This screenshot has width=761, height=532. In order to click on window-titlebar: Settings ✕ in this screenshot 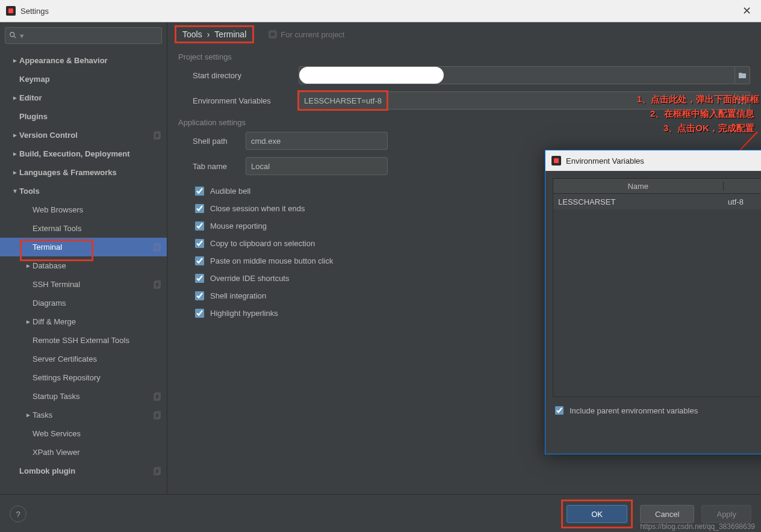, I will do `click(380, 11)`.